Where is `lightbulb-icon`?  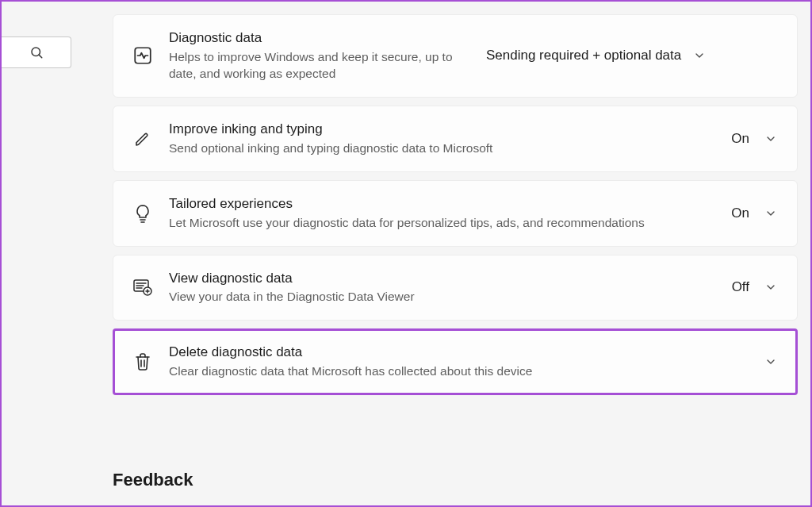
lightbulb-icon is located at coordinates (143, 213).